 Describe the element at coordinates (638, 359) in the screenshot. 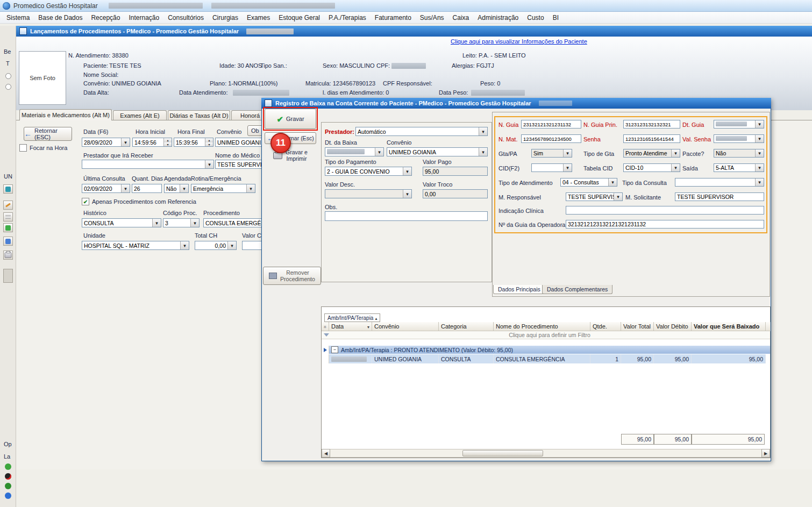

I see `cell-valor-total: 95,00` at that location.